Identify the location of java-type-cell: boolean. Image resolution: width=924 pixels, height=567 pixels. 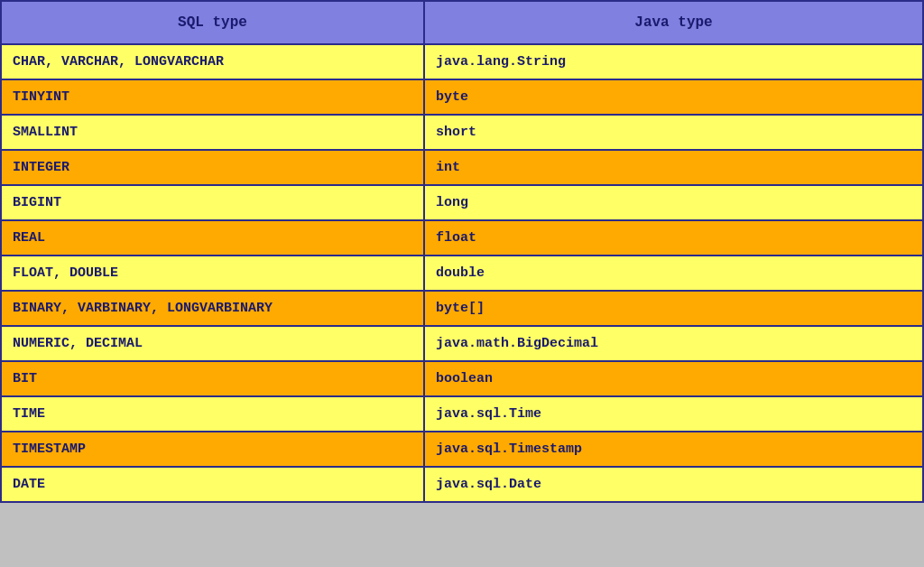
(673, 379).